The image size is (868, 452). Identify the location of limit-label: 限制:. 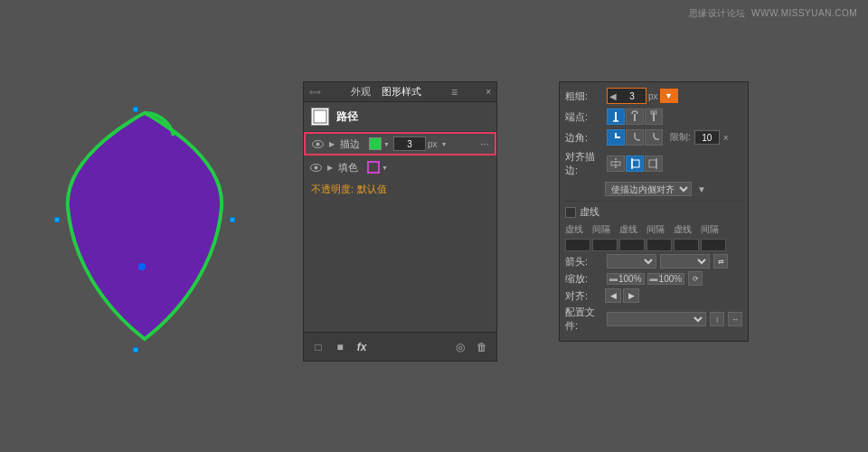
(680, 137).